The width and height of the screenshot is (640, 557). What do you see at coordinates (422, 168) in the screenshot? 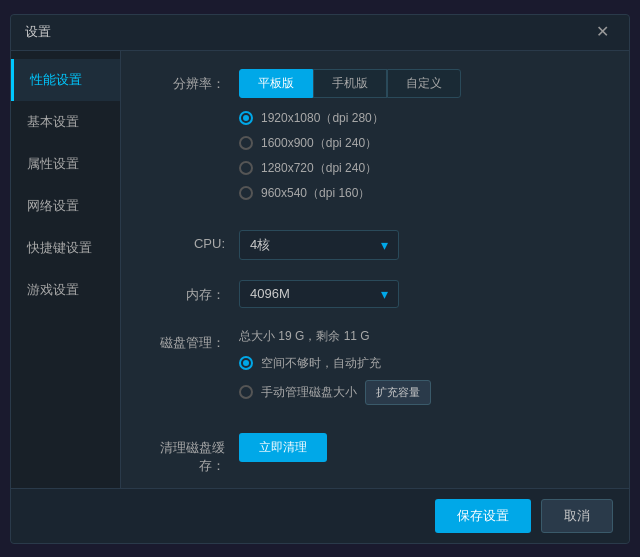
I see `res-option-2: 1280x720（dpi 240）` at bounding box center [422, 168].